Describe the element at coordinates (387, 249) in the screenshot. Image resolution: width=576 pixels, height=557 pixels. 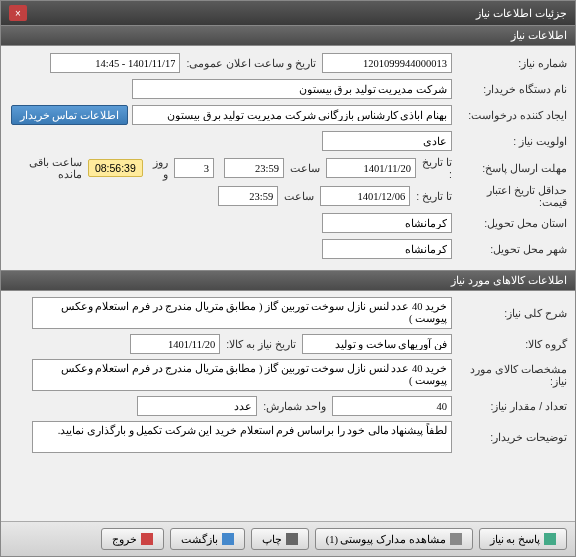
I see `city-field` at that location.